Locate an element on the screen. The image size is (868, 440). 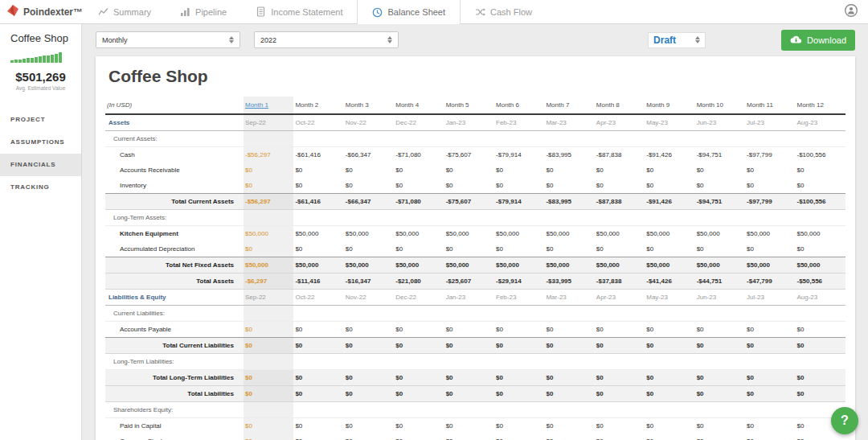
value-cell: -$79,914 is located at coordinates (519, 155).